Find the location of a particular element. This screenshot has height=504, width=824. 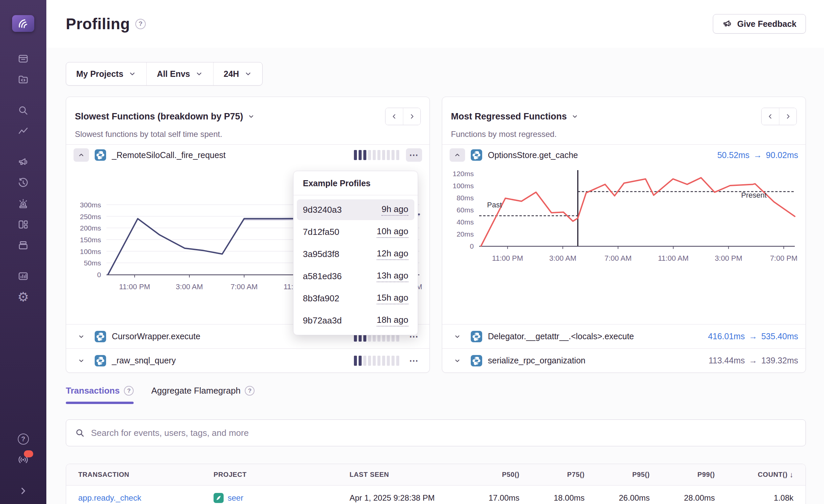

profile-item: 7d12fa50 10h ago is located at coordinates (356, 232).